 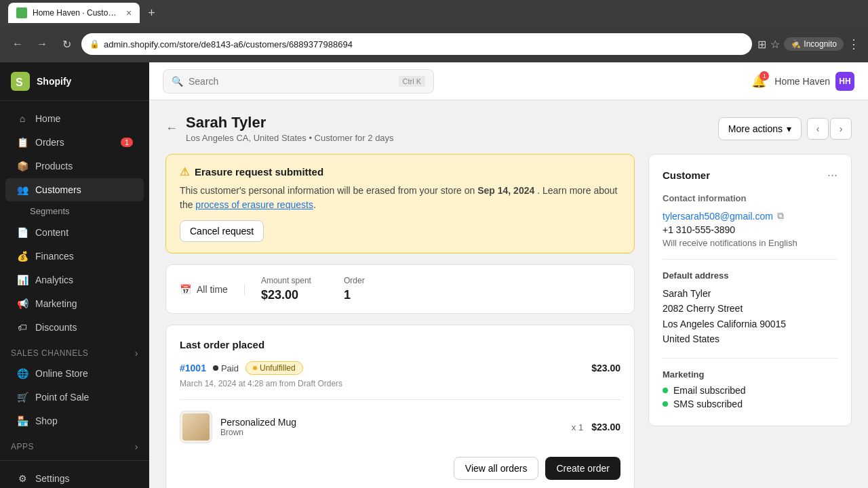 I want to click on product-row: Personalized Mug Brown x 1 $23.00, so click(x=400, y=427).